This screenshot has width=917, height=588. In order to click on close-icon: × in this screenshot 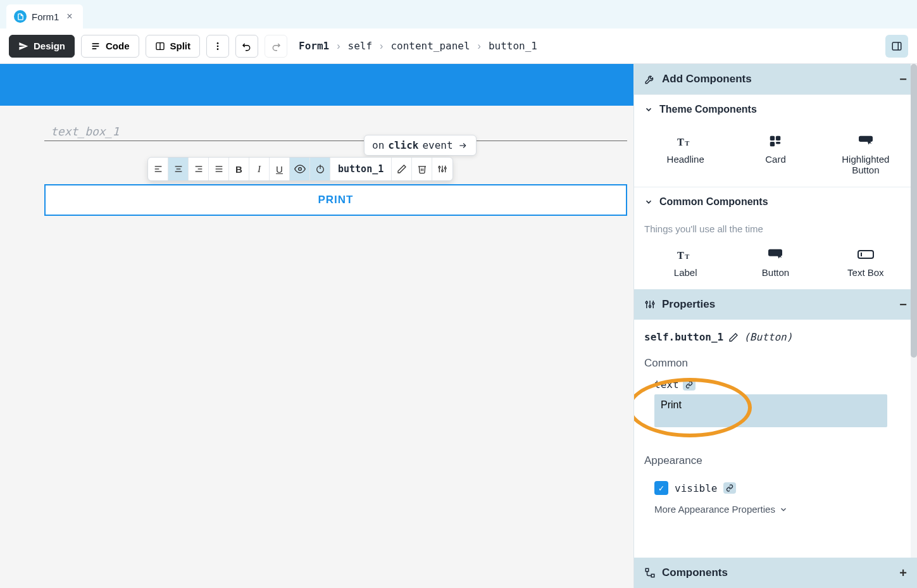, I will do `click(70, 16)`.